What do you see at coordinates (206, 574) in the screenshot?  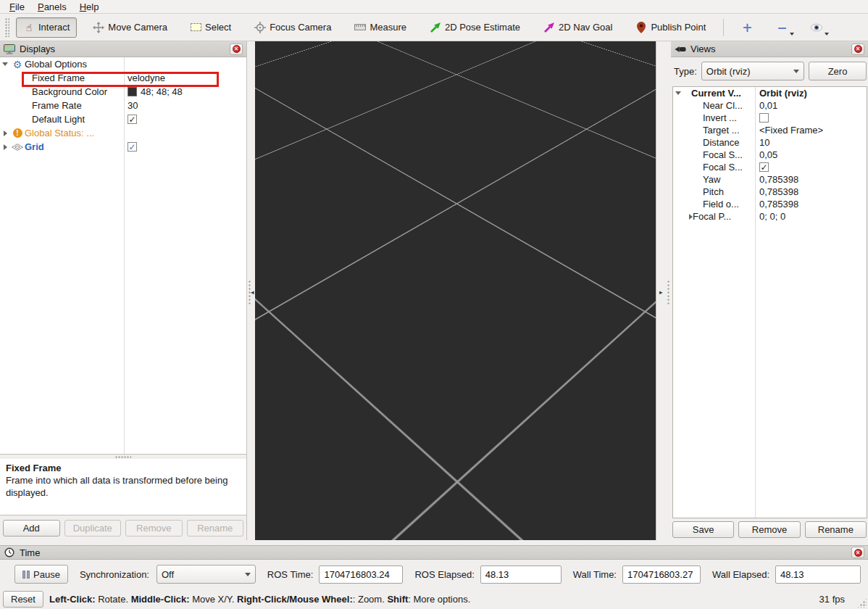 I see `sync-dropdown: Off` at bounding box center [206, 574].